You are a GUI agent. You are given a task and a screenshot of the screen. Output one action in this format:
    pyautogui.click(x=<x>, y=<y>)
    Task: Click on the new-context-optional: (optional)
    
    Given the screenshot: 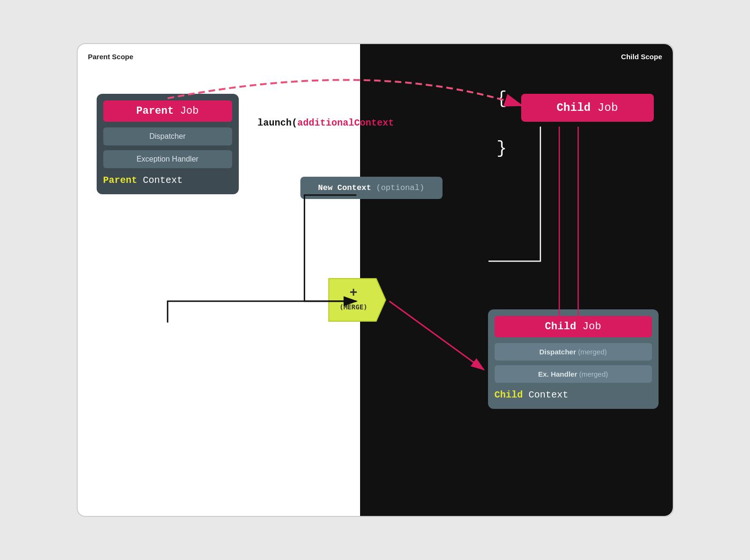 What is the action you would take?
    pyautogui.click(x=398, y=188)
    